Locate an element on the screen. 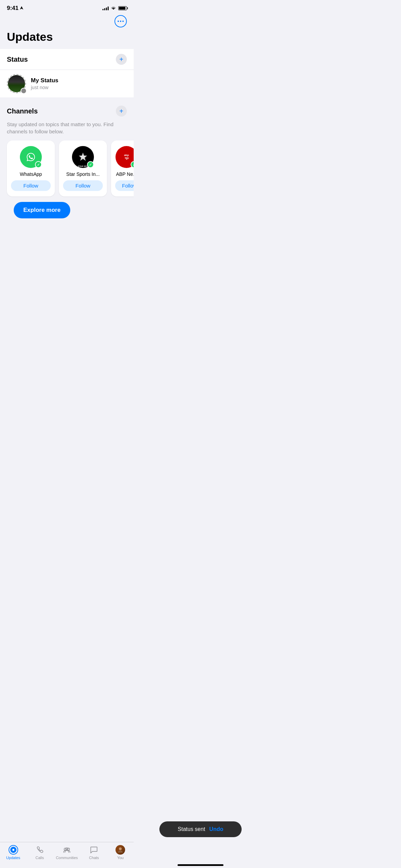  channels-section: Channels + Stay updated on topics that m… is located at coordinates (67, 165).